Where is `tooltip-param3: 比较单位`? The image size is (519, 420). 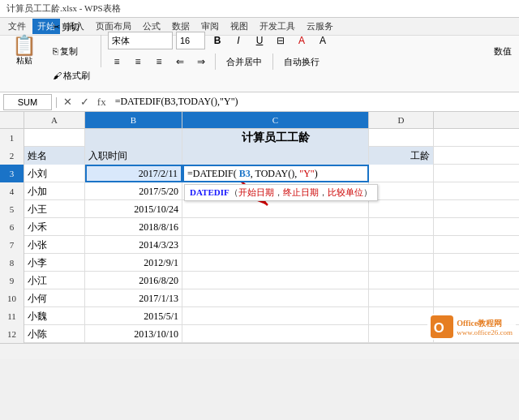 tooltip-param3: 比较单位 is located at coordinates (345, 192).